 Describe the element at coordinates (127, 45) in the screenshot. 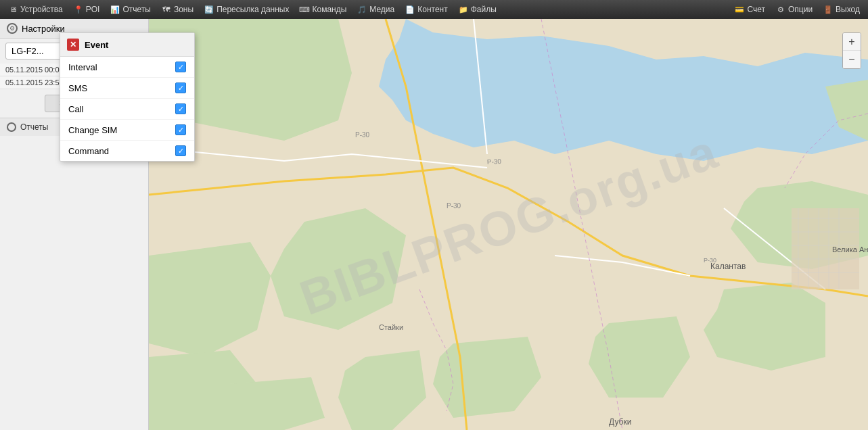

I see `dropdown-header: ✕ Event` at that location.